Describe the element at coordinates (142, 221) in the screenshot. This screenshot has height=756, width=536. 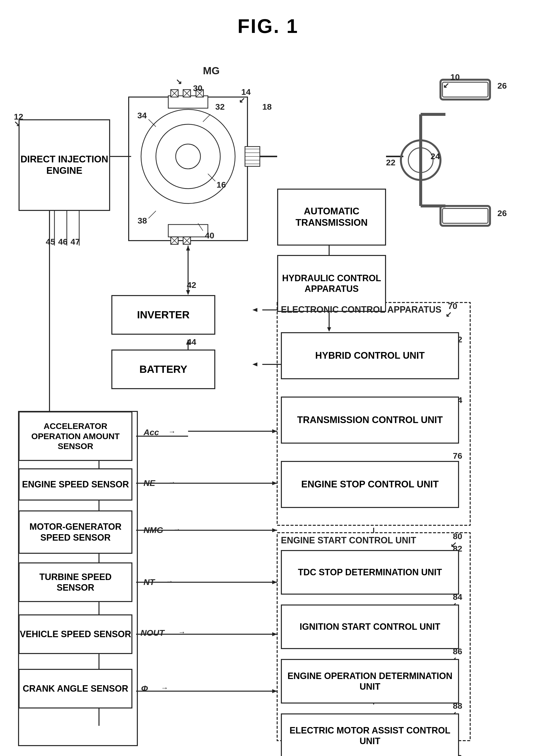
I see `label-38: 38` at that location.